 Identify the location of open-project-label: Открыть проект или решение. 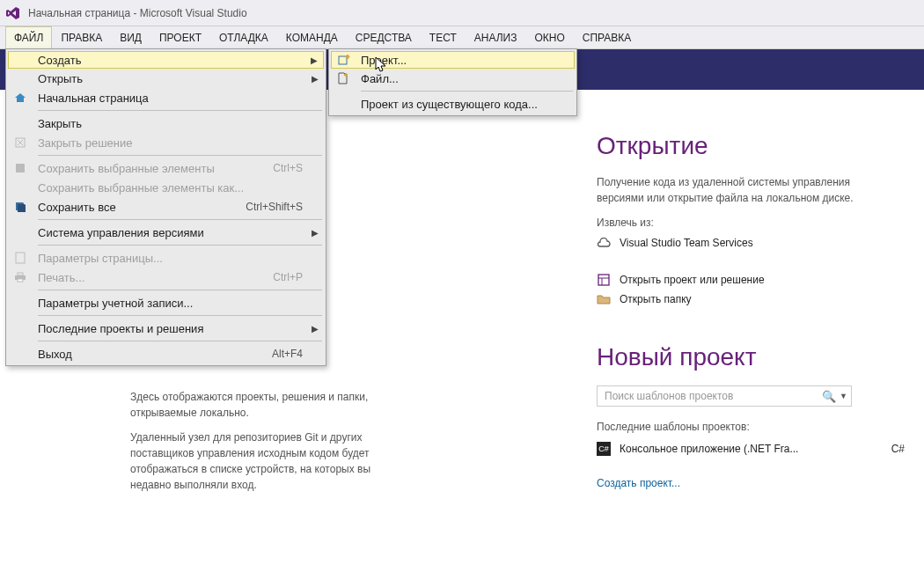
(692, 280).